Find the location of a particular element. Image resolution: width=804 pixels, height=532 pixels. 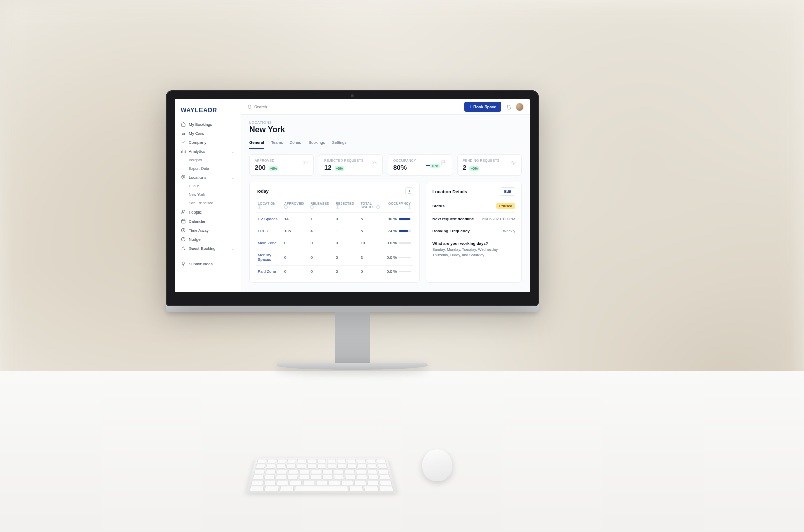

plus-icon: + is located at coordinates (470, 107).